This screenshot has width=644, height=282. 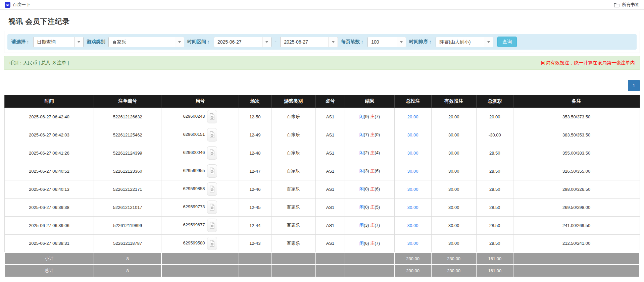 I want to click on cell-payout: -30.00, so click(x=495, y=135).